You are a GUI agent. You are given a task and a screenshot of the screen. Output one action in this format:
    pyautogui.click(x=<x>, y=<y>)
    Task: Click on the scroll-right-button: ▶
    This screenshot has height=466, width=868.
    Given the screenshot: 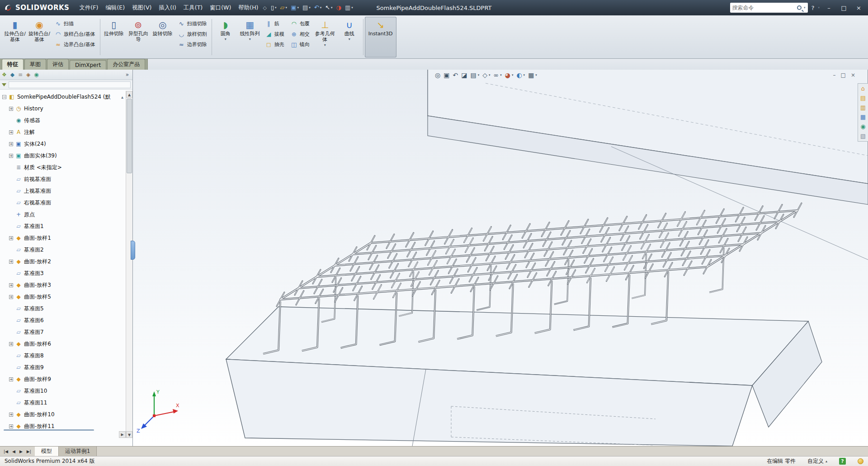 What is the action you would take?
    pyautogui.click(x=122, y=434)
    